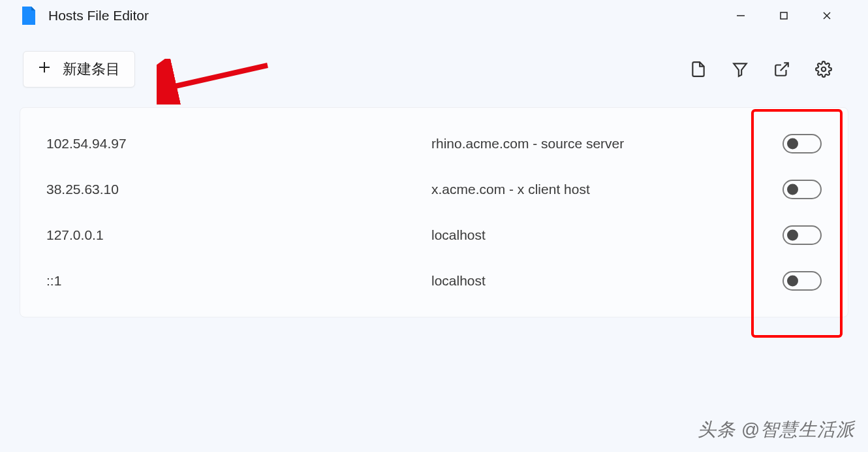 This screenshot has height=452, width=868. I want to click on file-icon, so click(698, 69).